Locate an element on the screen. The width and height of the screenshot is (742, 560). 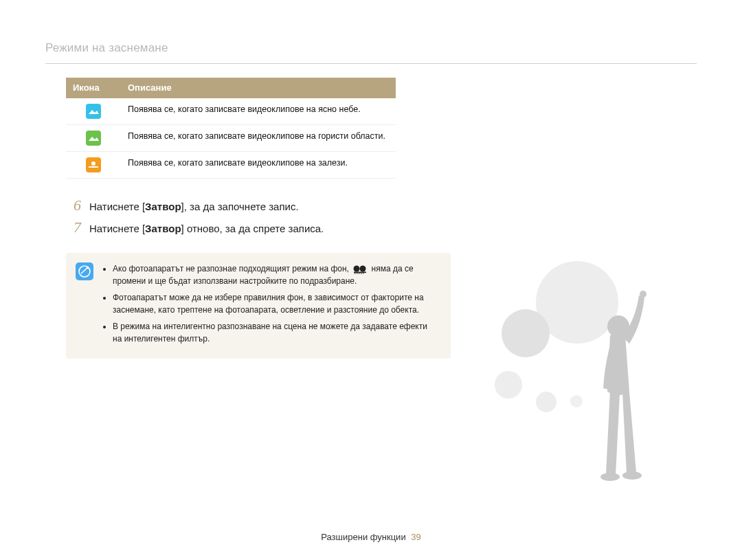
note-box: Ако фотоапаратът не разпознае подходящия… is located at coordinates (258, 306).